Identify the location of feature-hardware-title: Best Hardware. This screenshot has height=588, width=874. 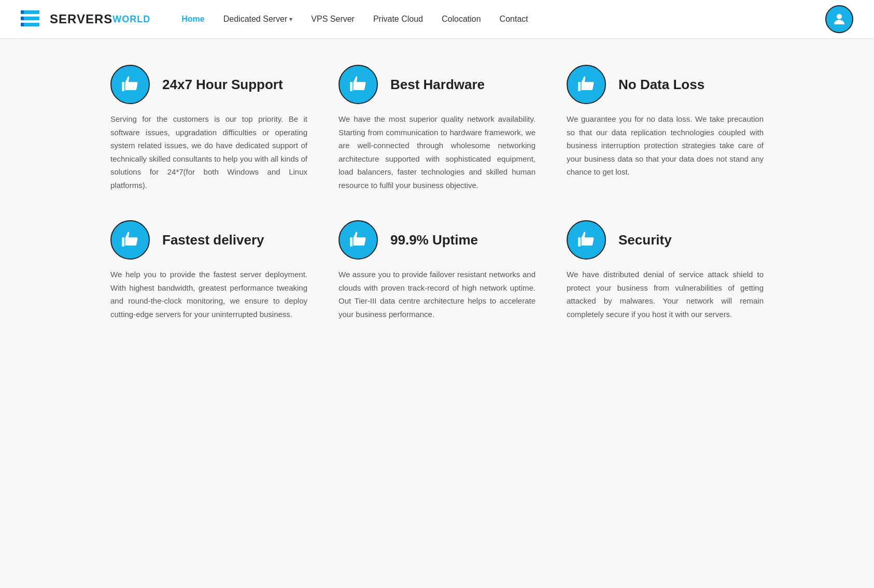
(438, 85).